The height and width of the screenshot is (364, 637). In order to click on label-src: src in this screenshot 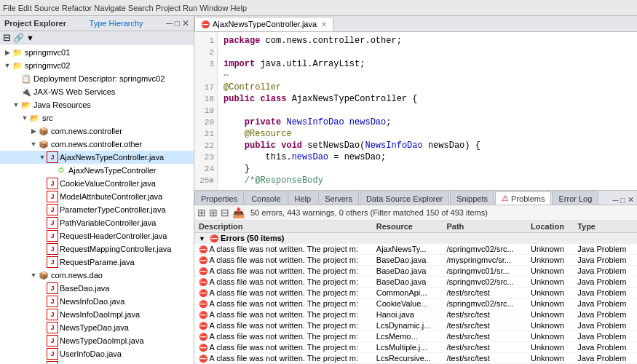, I will do `click(48, 118)`.